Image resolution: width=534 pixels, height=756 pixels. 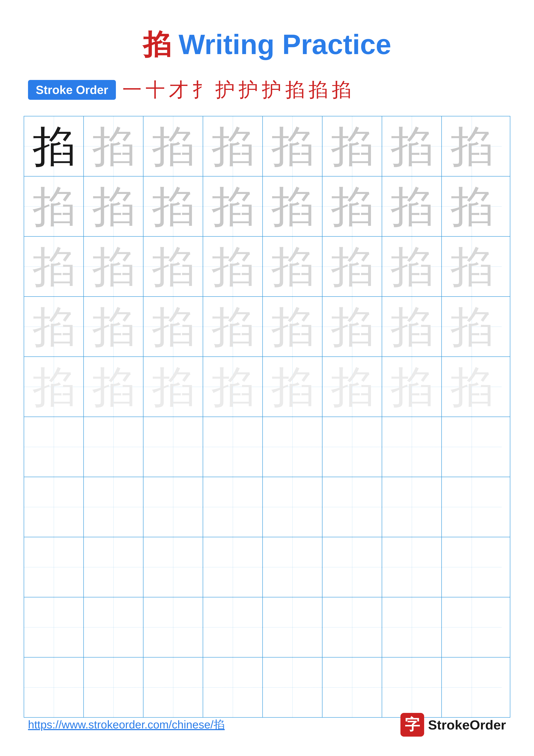 What do you see at coordinates (267, 32) in the screenshot?
I see `page-title: 掐 Writing Practice` at bounding box center [267, 32].